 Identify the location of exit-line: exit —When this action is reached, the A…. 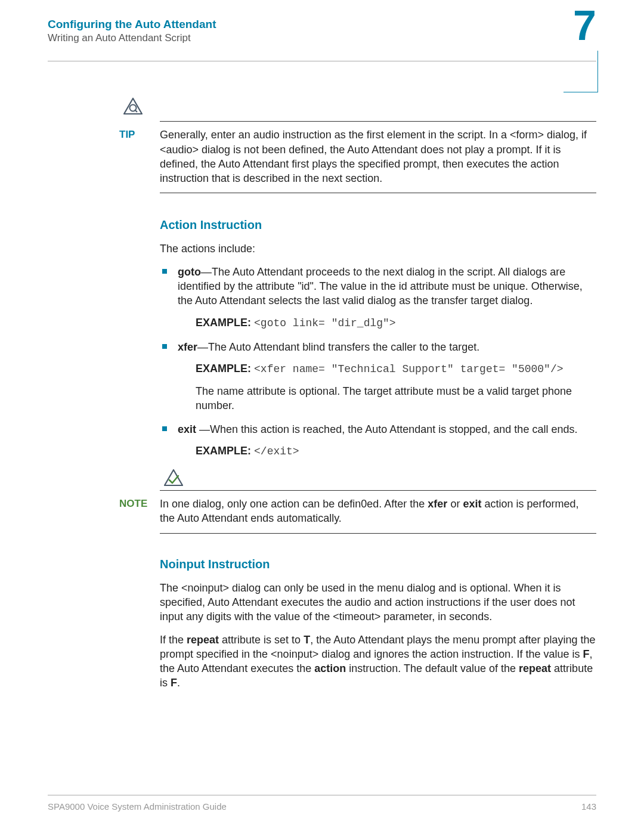
(377, 429).